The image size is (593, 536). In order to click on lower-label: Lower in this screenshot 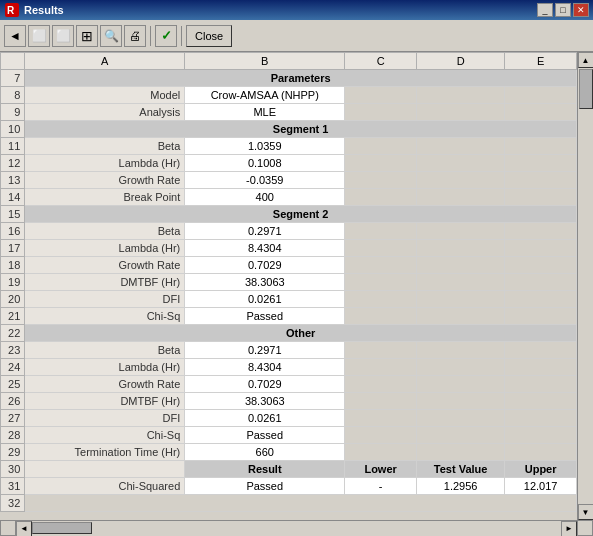, I will do `click(381, 470)`.